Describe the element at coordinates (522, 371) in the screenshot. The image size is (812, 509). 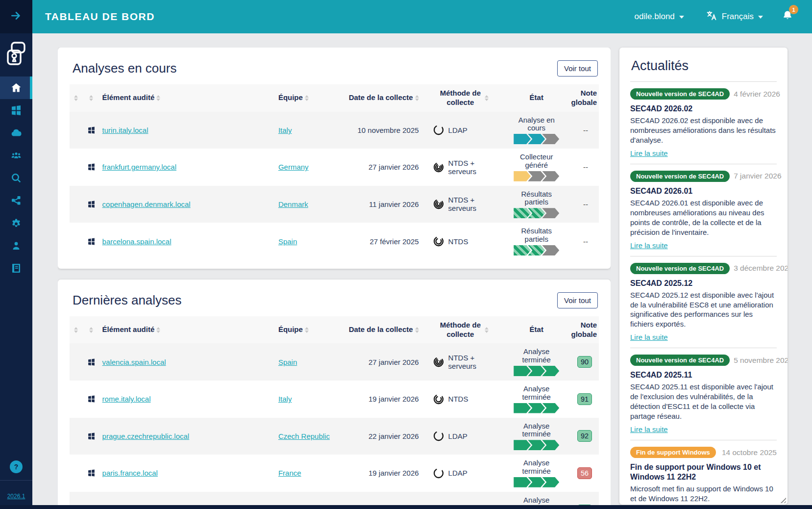
I see `progress-segment` at that location.